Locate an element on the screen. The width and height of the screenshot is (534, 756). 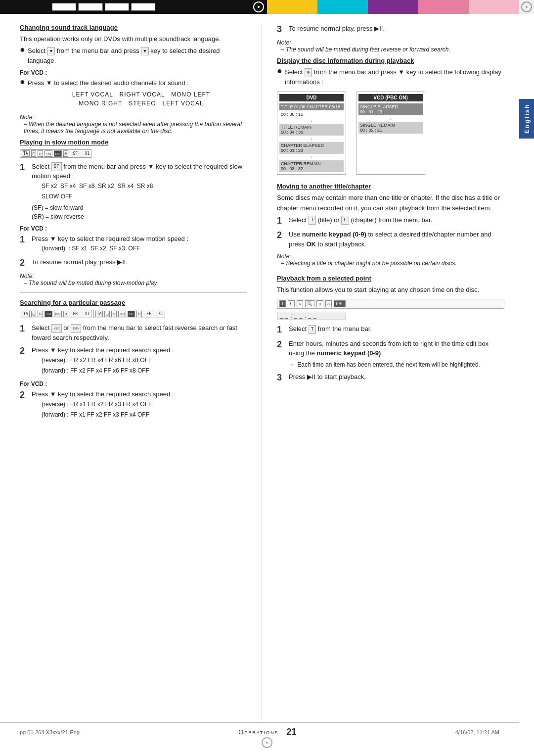
dvd-chapter-remain-row: CHAPTER REMAIN 00 : 03 : 32 is located at coordinates (312, 166).